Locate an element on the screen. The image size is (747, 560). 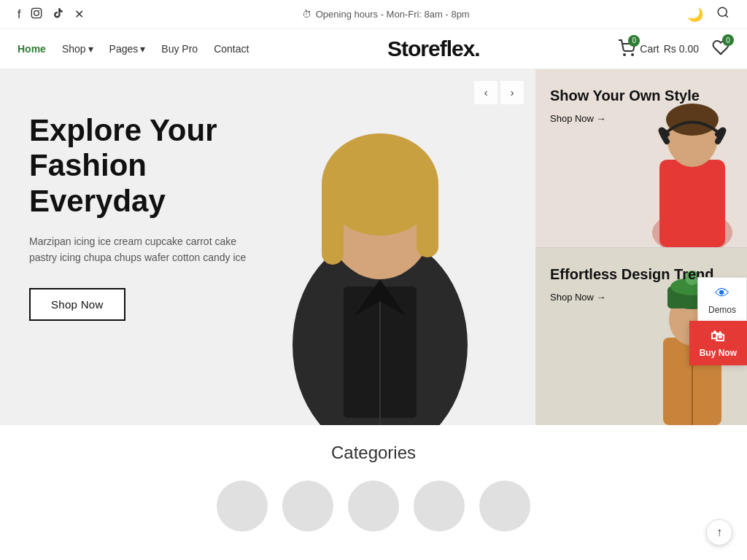
side-panel-trend-content: Effortless Design Trend Shop Now → is located at coordinates (632, 284).